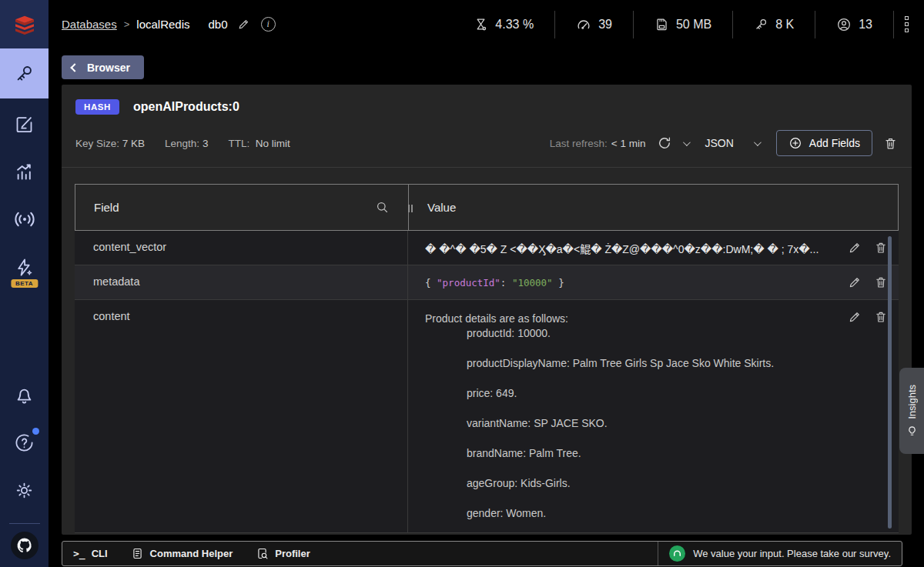  I want to click on top-bar: Databases > localRedis db0 i 4.33 %, so click(487, 25).